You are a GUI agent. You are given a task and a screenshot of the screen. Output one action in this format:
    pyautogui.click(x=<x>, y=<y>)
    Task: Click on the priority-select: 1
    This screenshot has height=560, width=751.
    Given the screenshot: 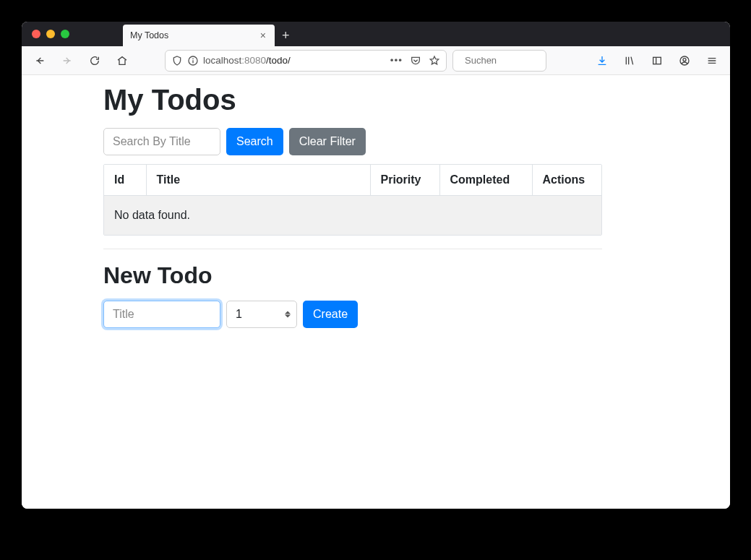 What is the action you would take?
    pyautogui.click(x=262, y=314)
    